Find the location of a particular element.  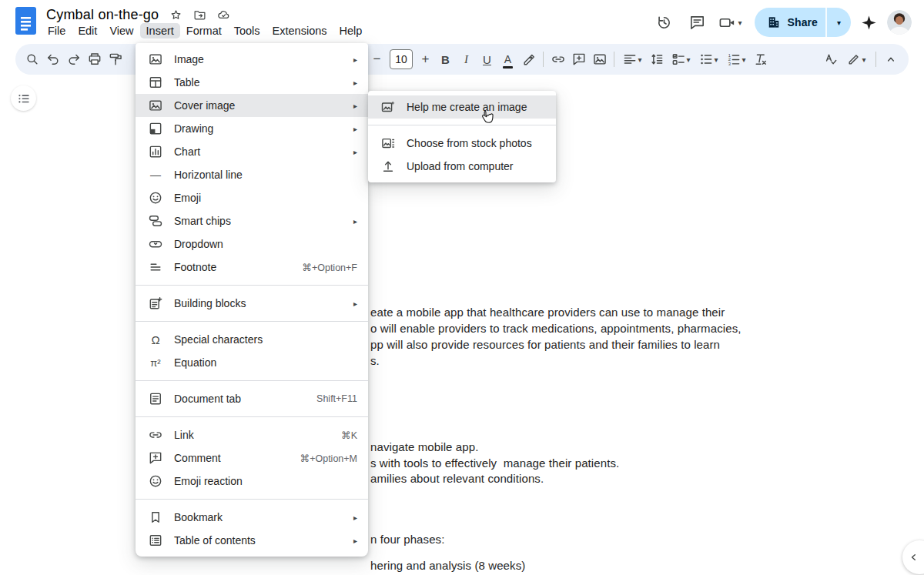

menu-item-table-of-contents: Table of contents ▸ is located at coordinates (252, 540).